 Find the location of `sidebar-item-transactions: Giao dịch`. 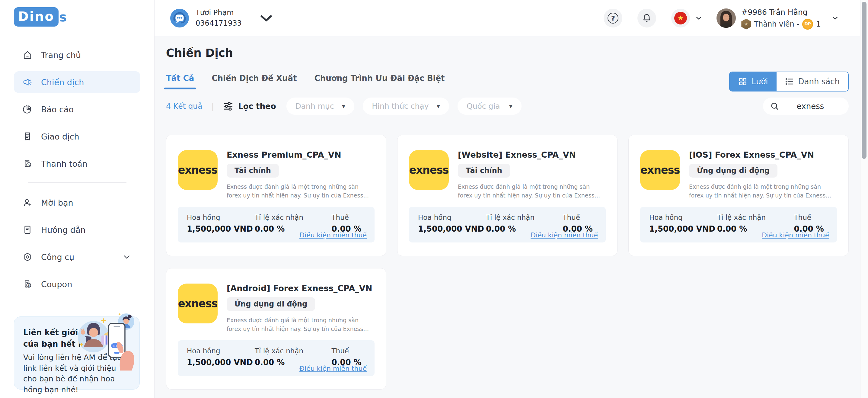

sidebar-item-transactions: Giao dịch is located at coordinates (77, 136).